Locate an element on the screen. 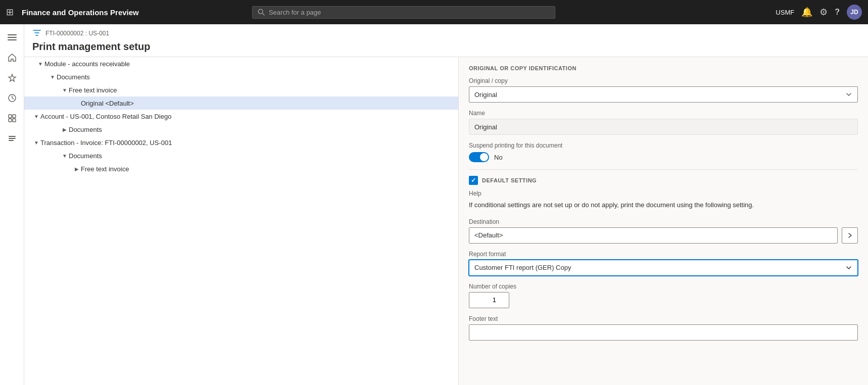  top-nav-right: USMF 🔔 ⚙ ? JD is located at coordinates (818, 12).